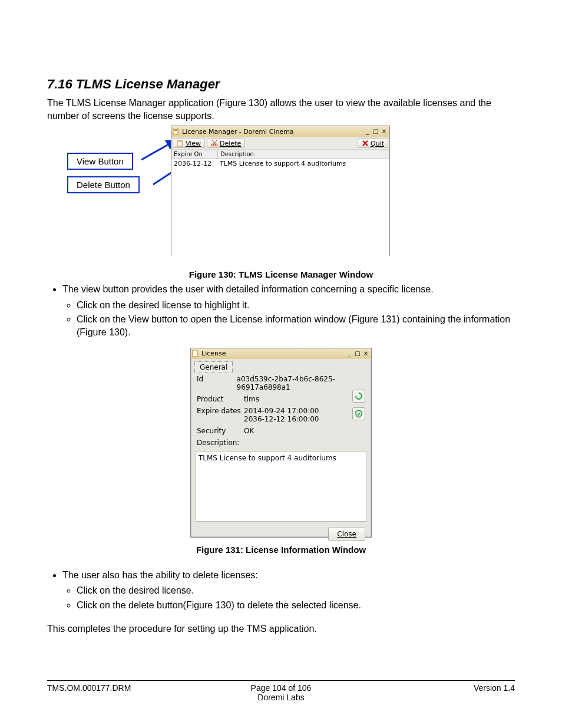  Describe the element at coordinates (373, 143) in the screenshot. I see `quit-button: Quit` at that location.